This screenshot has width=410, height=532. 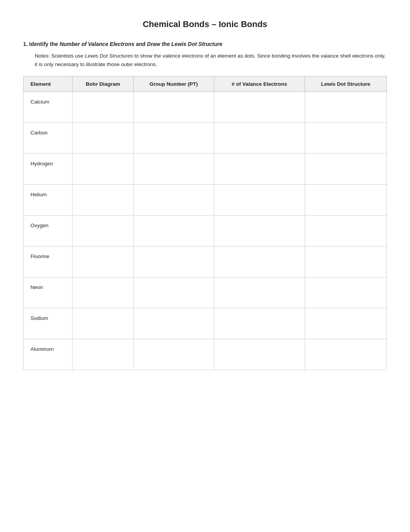 What do you see at coordinates (205, 262) in the screenshot?
I see `table-row: Fluorine` at bounding box center [205, 262].